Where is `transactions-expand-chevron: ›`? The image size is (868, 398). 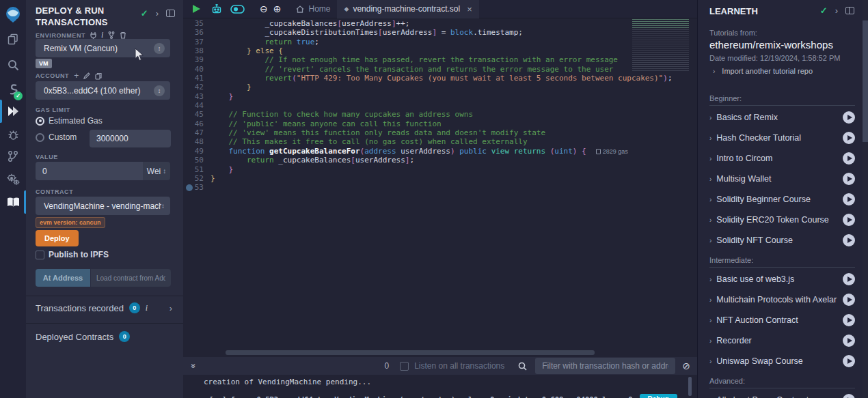
transactions-expand-chevron: › is located at coordinates (171, 309).